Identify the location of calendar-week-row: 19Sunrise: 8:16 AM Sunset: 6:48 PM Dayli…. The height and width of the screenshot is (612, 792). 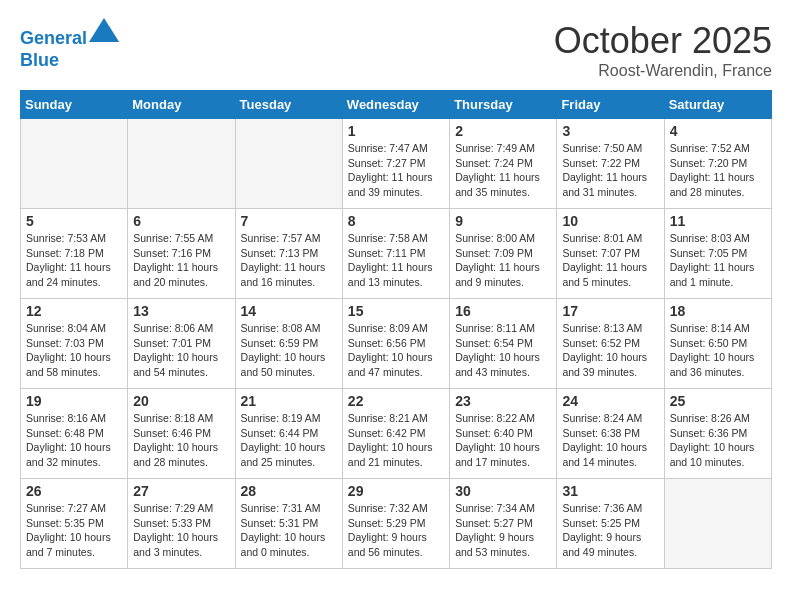
(396, 434).